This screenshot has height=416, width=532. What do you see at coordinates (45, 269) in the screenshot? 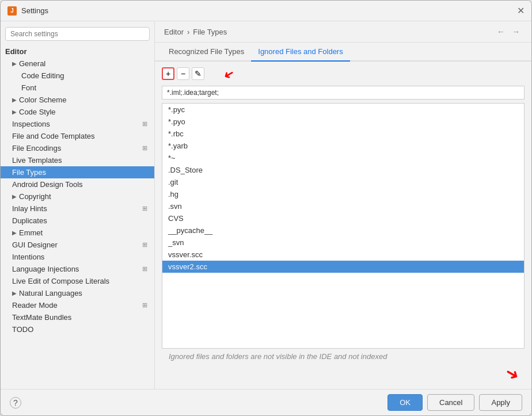
I see `language-injections-label: Language Injections` at bounding box center [45, 269].